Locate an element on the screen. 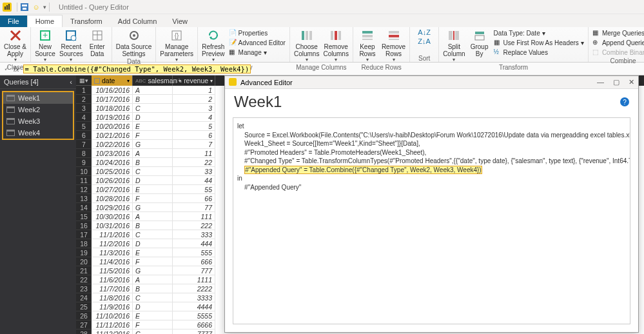 The height and width of the screenshot is (334, 644). cell-salesman: G is located at coordinates (153, 271).